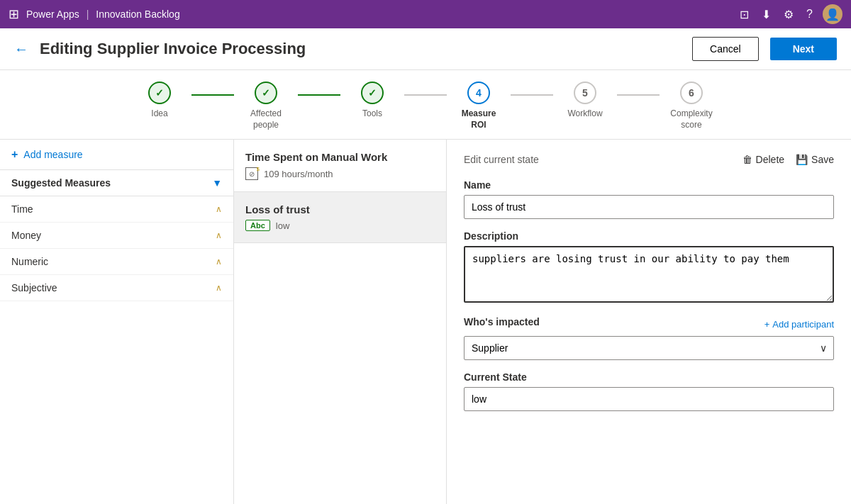  Describe the element at coordinates (34, 288) in the screenshot. I see `category-subjective-label: Subjective` at that location.